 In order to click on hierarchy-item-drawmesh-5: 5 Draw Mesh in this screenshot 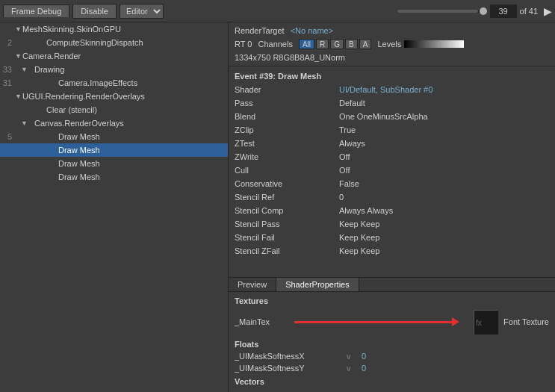, I will do `click(114, 137)`.